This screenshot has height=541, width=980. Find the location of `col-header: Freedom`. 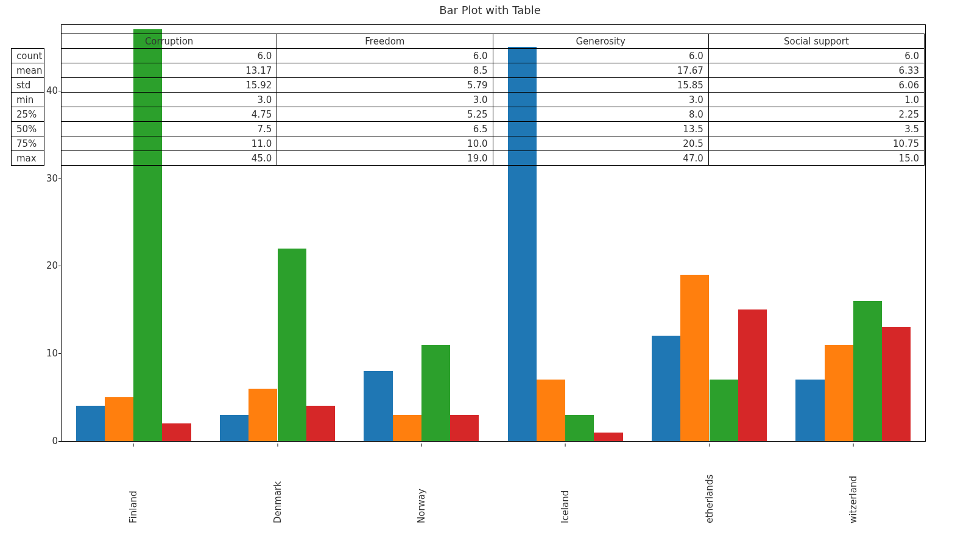

col-header: Freedom is located at coordinates (385, 41).